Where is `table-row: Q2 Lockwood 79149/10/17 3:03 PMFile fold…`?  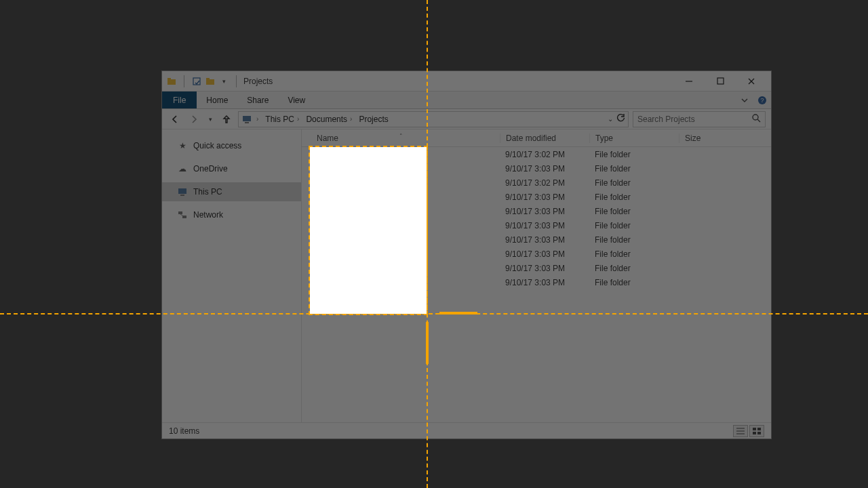 table-row: Q2 Lockwood 79149/10/17 3:03 PMFile fold… is located at coordinates (536, 211).